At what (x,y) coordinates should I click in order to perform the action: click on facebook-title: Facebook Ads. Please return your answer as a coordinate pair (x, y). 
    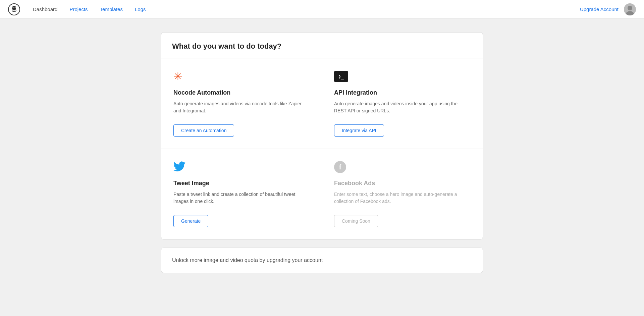
    Looking at the image, I should click on (402, 183).